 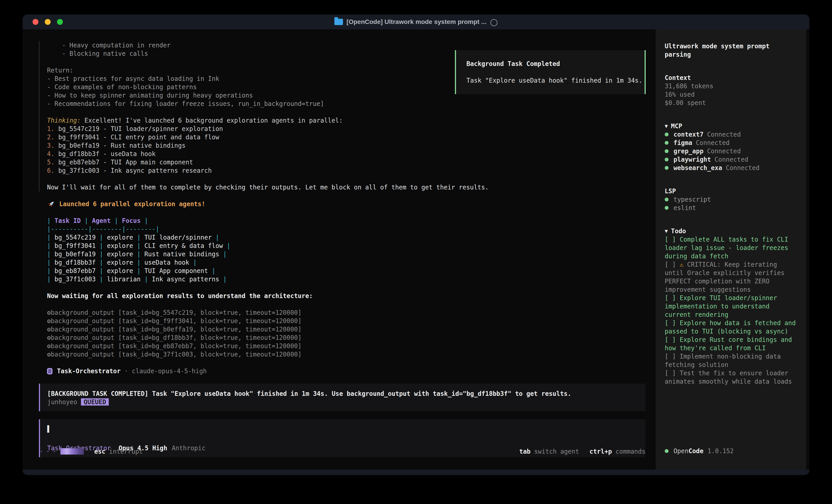 I want to click on spinner-pulse-bar, so click(x=72, y=451).